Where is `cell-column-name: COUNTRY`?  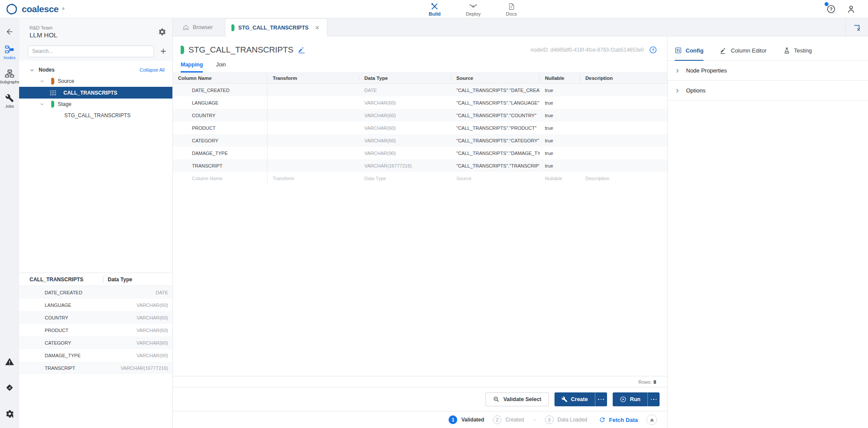
cell-column-name: COUNTRY is located at coordinates (220, 115).